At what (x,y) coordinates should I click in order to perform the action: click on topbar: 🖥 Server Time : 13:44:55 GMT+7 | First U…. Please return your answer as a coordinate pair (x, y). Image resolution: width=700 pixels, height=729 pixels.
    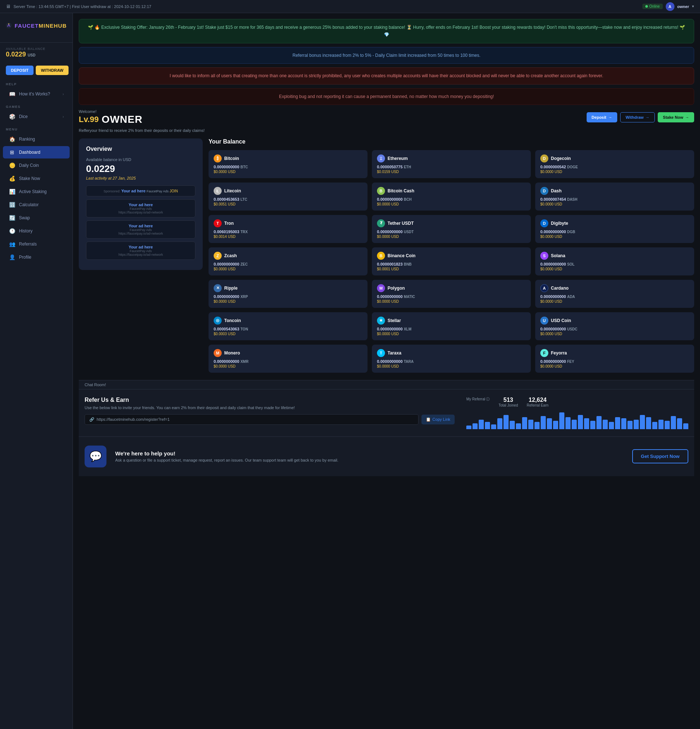
    Looking at the image, I should click on (350, 7).